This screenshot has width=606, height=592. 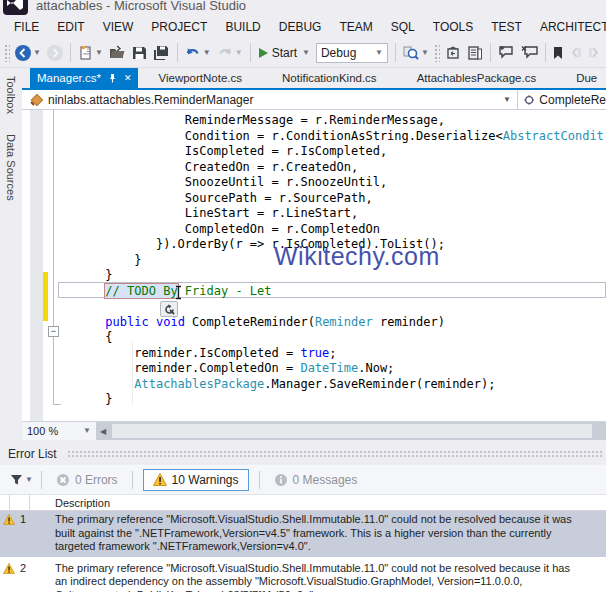 I want to click on code-line-8: CompletedOn = r.CompletedOn, so click(x=333, y=230).